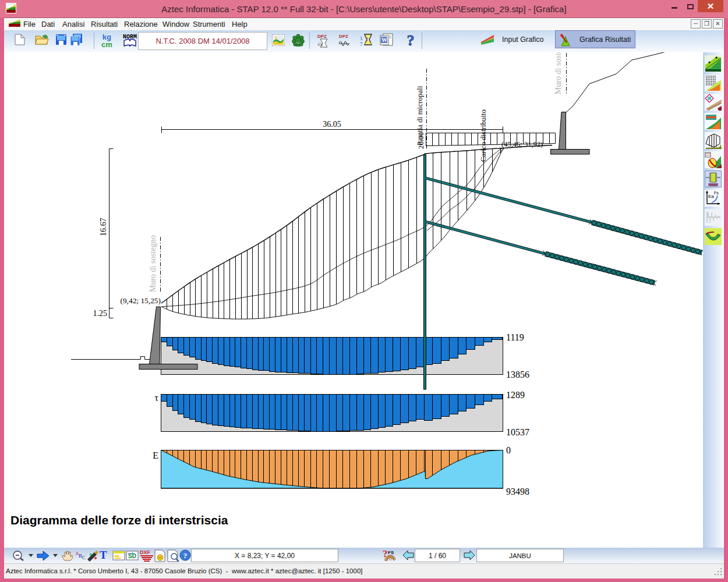 This screenshot has height=582, width=728. What do you see at coordinates (104, 227) in the screenshot?
I see `svg-text: 16.67` at bounding box center [104, 227].